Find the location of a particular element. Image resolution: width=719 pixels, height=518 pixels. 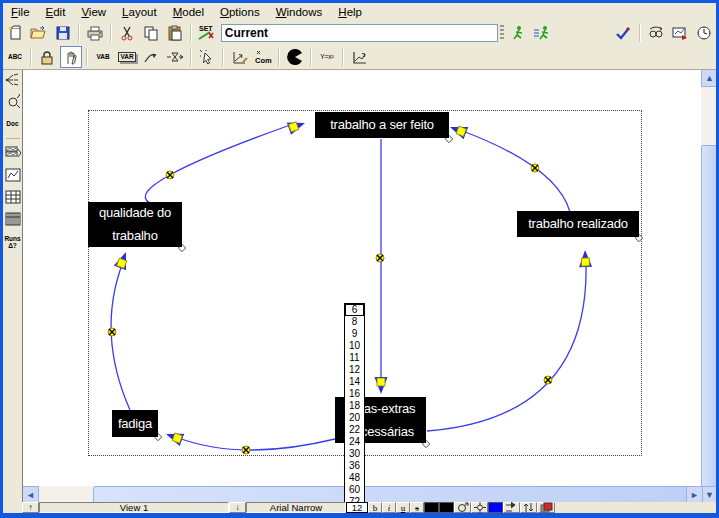

font-size-option-48: 48 is located at coordinates (354, 478).